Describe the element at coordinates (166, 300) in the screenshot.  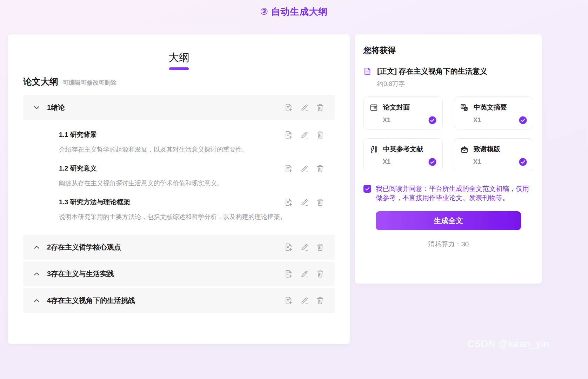
I see `chapter-title: 4存在主义视角下的生活挑战` at that location.